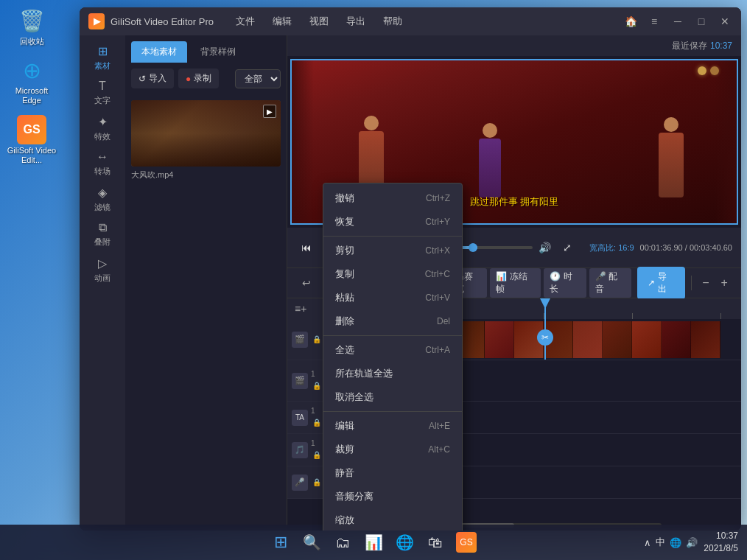  I want to click on add-track-btn: ≡+, so click(301, 309).